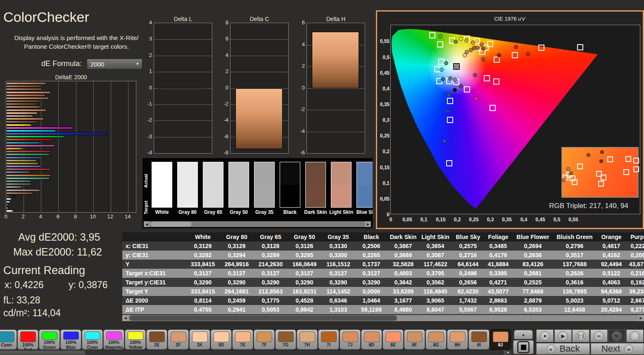  What do you see at coordinates (286, 339) in the screenshot?
I see `patch-button-7g: 7G` at bounding box center [286, 339].